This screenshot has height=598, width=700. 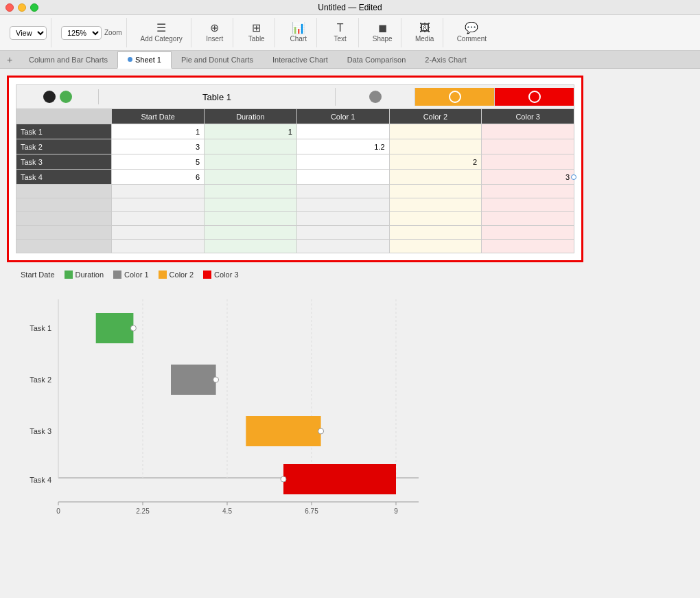 I want to click on maximize-button, so click(x=34, y=8).